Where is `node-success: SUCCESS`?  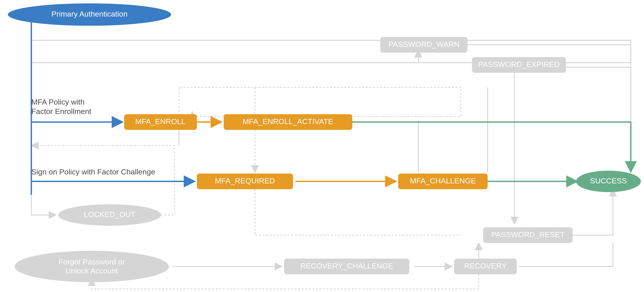
node-success: SUCCESS is located at coordinates (608, 181).